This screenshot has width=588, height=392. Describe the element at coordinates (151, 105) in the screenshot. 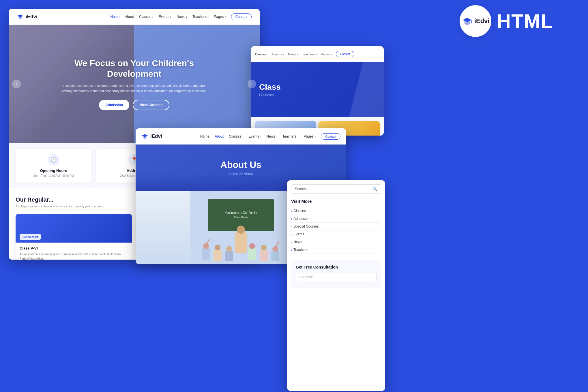

I see `view-courses-button: View Courses` at that location.